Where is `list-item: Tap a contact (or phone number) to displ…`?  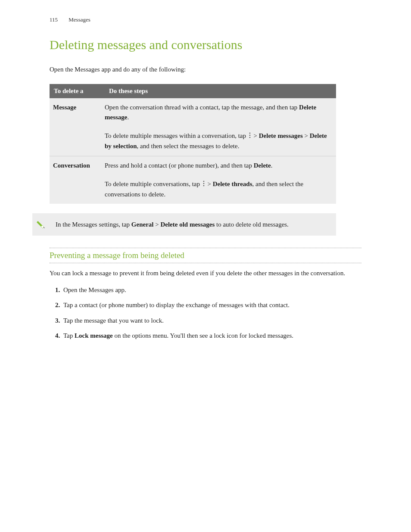 list-item: Tap a contact (or phone number) to displ… is located at coordinates (212, 305).